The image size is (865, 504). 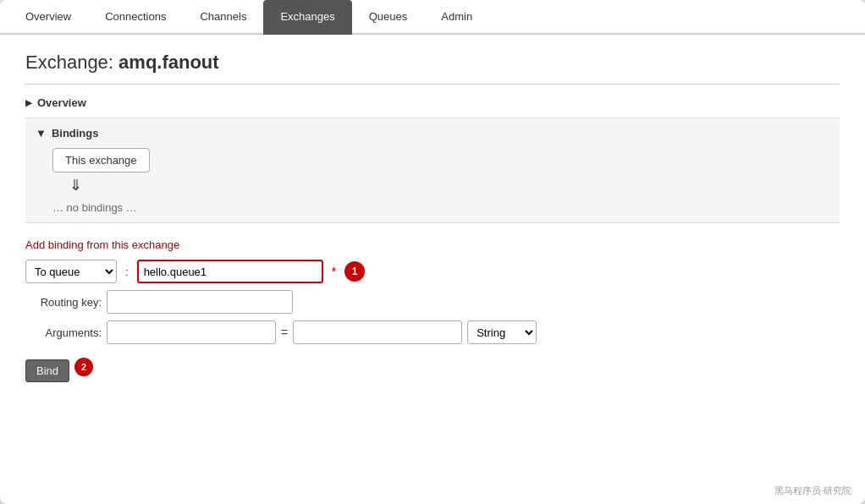 I want to click on tab-channels: Channels, so click(x=223, y=17).